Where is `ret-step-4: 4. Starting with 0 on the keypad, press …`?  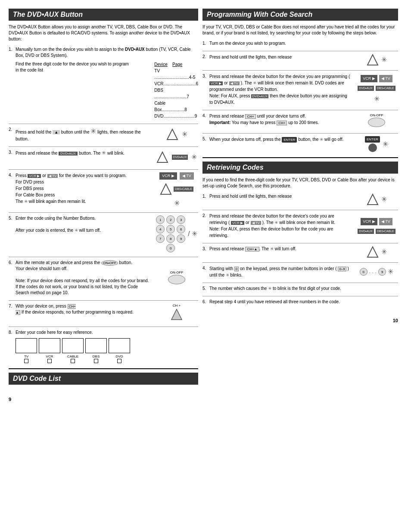 ret-step-4: 4. Starting with 0 on the keypad, press … is located at coordinates (300, 272).